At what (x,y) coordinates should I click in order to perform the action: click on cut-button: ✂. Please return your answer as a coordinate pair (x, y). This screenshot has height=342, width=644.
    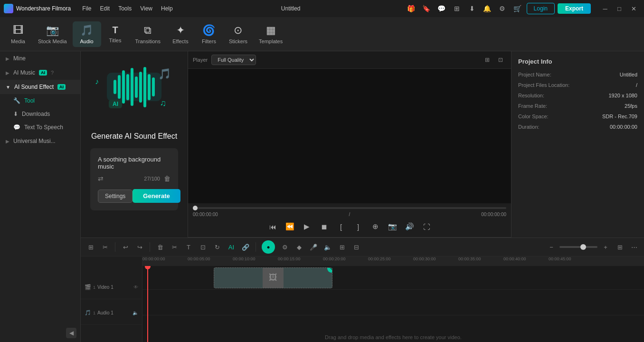
    Looking at the image, I should click on (174, 247).